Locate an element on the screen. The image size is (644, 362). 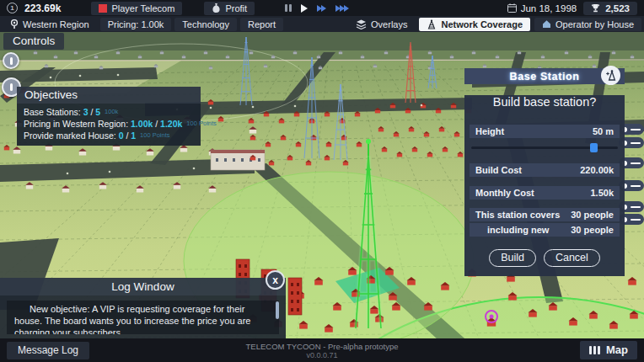
objective-reward: 100k is located at coordinates (111, 111).